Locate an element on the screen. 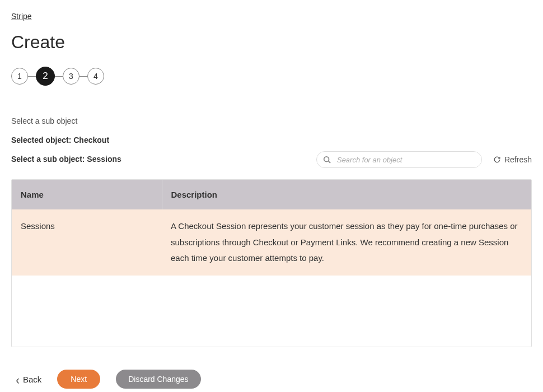 This screenshot has width=543, height=392. search-wrap is located at coordinates (399, 160).